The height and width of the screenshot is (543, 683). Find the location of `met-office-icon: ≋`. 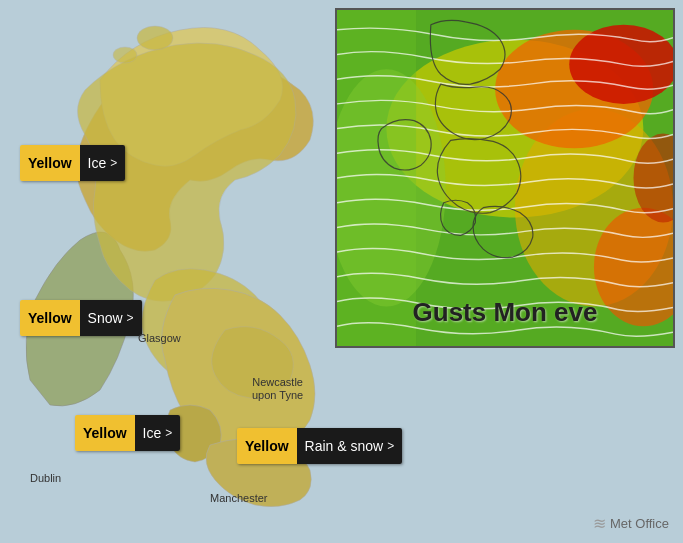

met-office-icon: ≋ is located at coordinates (600, 524).